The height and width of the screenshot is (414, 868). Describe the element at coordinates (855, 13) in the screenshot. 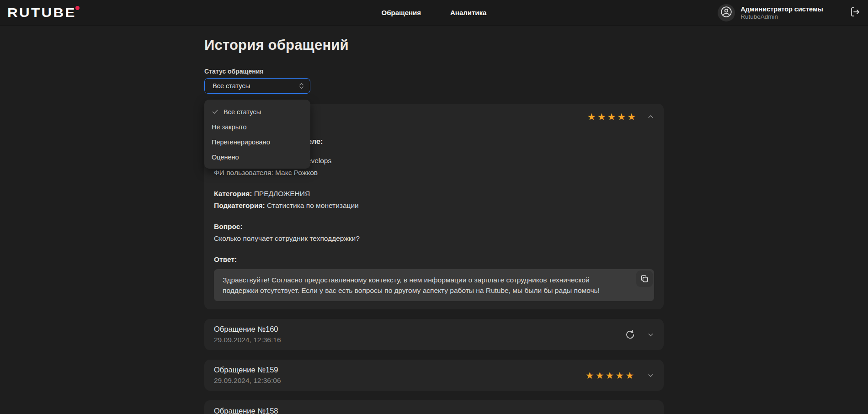

I see `logout-button` at that location.